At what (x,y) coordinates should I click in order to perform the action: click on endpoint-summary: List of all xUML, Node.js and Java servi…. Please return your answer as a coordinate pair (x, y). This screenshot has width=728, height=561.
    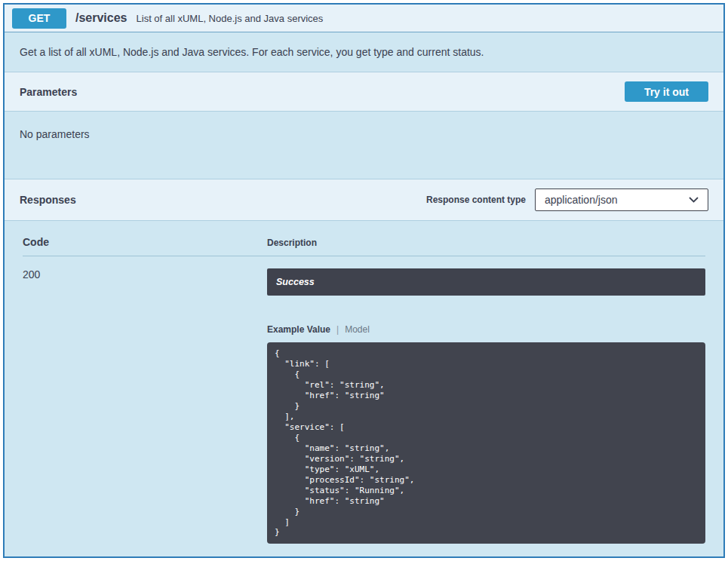
    Looking at the image, I should click on (230, 18).